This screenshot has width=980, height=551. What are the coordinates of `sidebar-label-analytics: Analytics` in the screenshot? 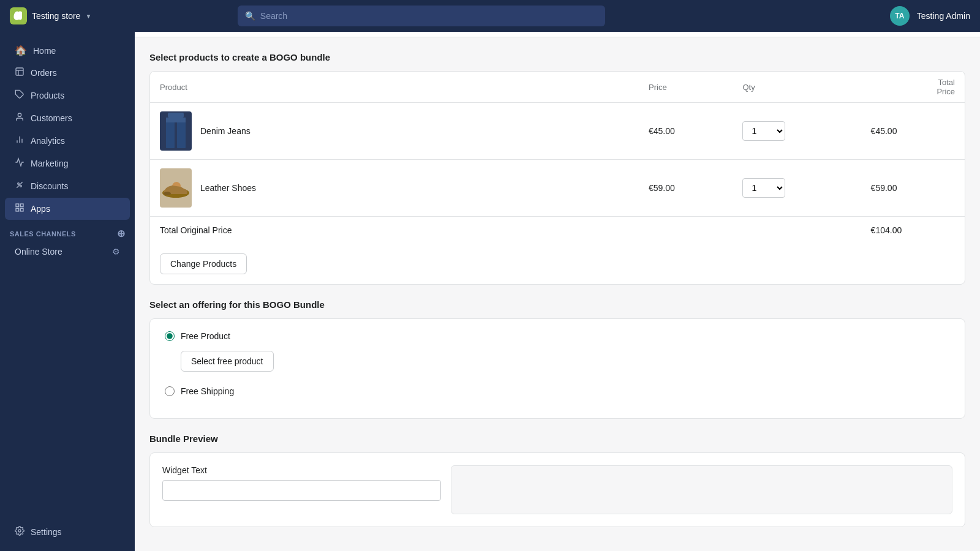 It's located at (48, 141).